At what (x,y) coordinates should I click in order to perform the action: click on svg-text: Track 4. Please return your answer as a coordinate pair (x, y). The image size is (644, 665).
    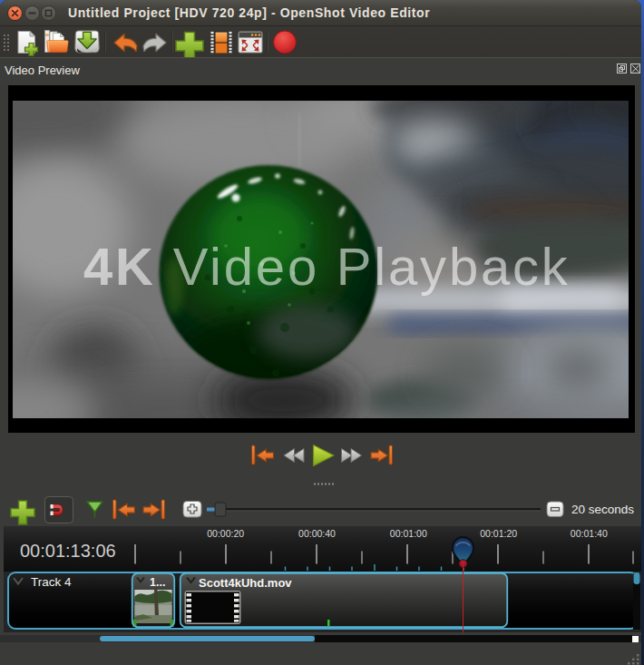
    Looking at the image, I should click on (51, 582).